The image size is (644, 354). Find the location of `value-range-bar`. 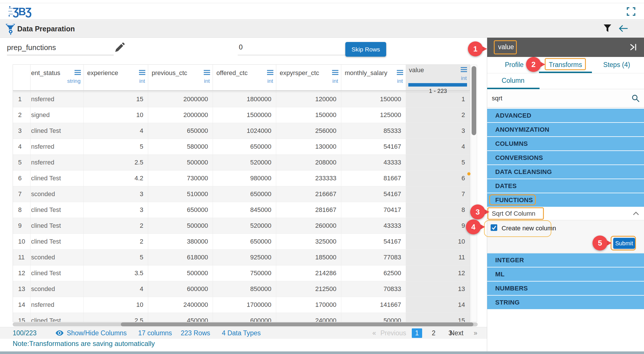

value-range-bar is located at coordinates (438, 85).